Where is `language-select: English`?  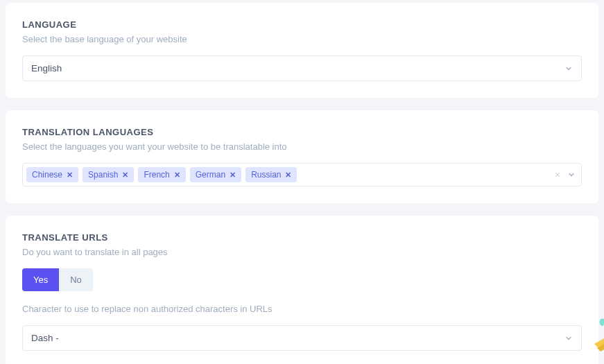
language-select: English is located at coordinates (302, 68).